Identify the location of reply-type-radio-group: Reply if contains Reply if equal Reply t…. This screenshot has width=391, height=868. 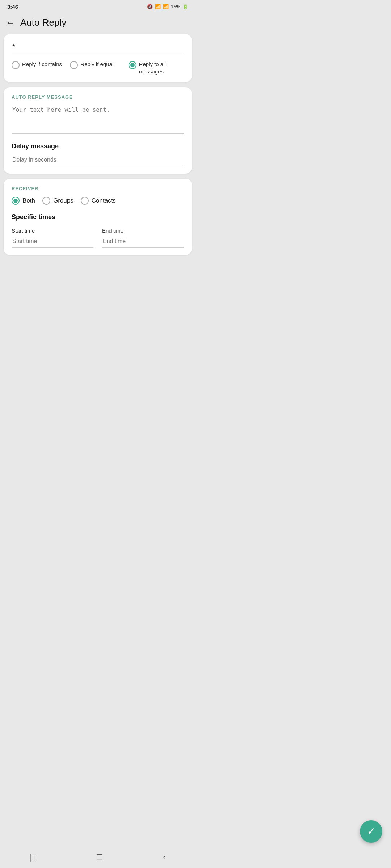
(98, 68).